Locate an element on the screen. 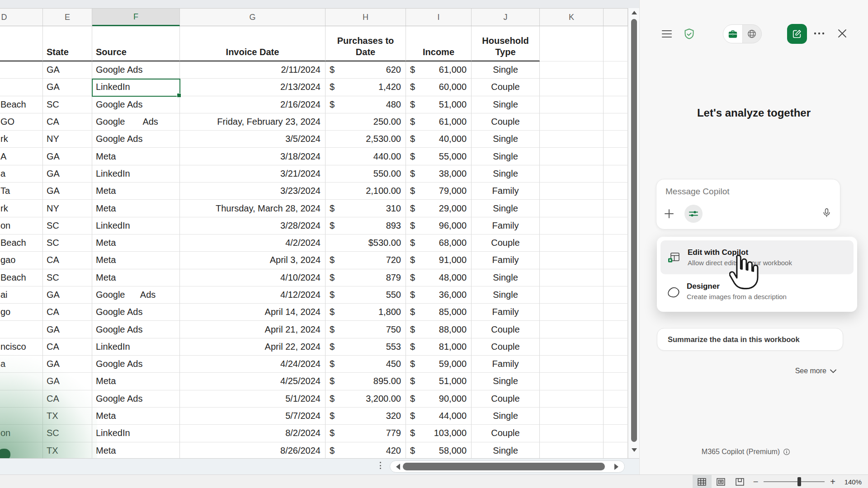  cell-purchases: $553 is located at coordinates (366, 347).